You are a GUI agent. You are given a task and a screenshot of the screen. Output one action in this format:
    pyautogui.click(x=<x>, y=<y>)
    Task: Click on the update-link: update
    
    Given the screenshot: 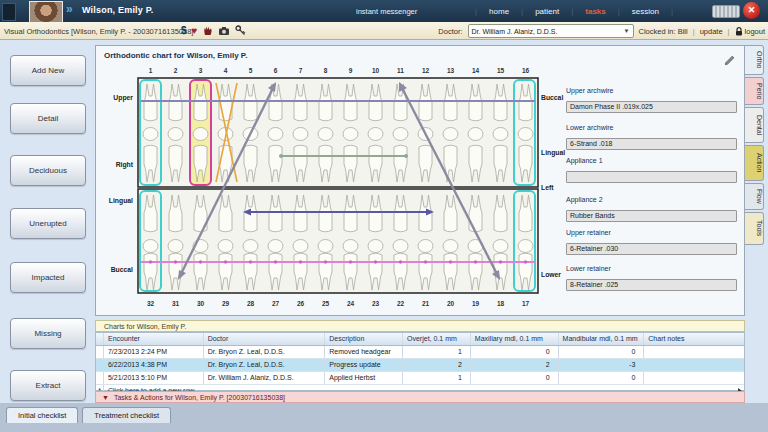 What is the action you would take?
    pyautogui.click(x=712, y=32)
    